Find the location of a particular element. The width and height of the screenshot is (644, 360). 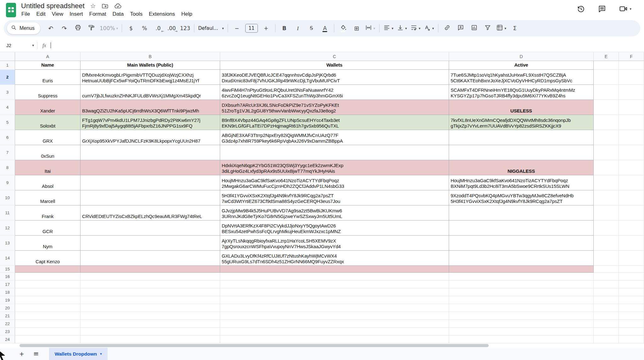

cell-A23 is located at coordinates (48, 332).